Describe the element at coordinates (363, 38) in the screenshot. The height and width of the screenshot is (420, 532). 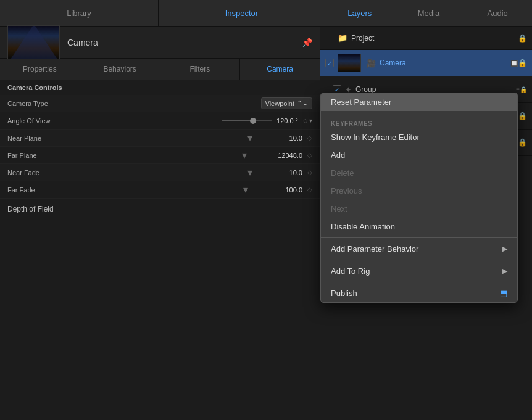
I see `project-name: Project` at that location.